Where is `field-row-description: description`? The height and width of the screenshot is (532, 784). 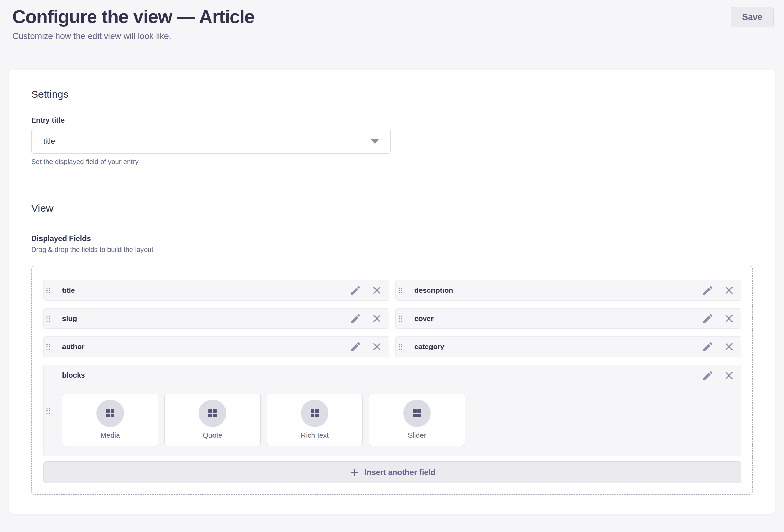 field-row-description: description is located at coordinates (568, 290).